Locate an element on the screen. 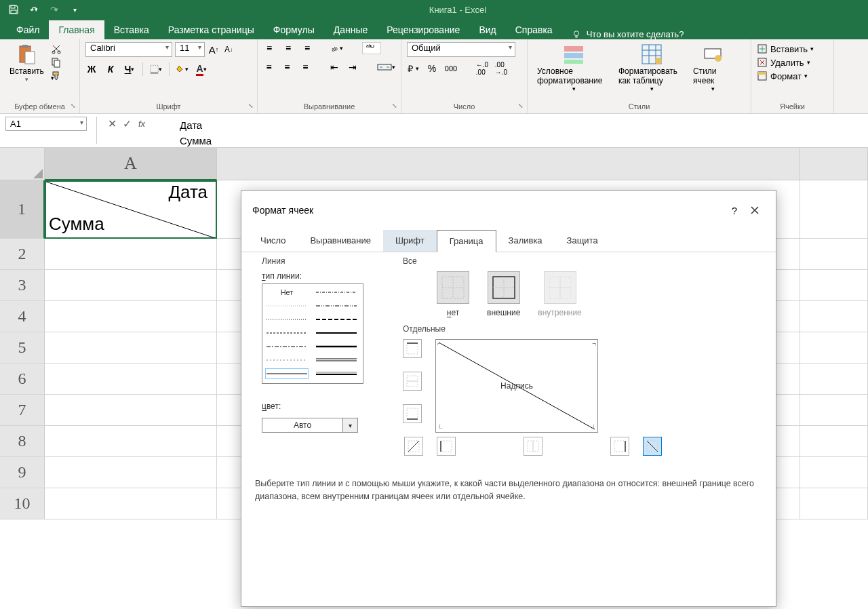 Image resolution: width=868 pixels, height=609 pixels. increase-decimal-icon: ←.0.00 is located at coordinates (482, 68).